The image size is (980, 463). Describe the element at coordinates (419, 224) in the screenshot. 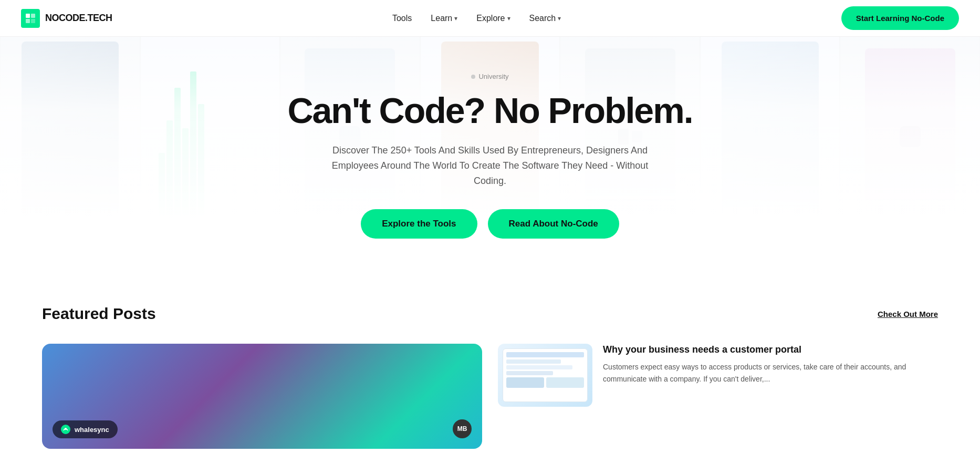

I see `explore-tools-button: Explore the Tools` at that location.